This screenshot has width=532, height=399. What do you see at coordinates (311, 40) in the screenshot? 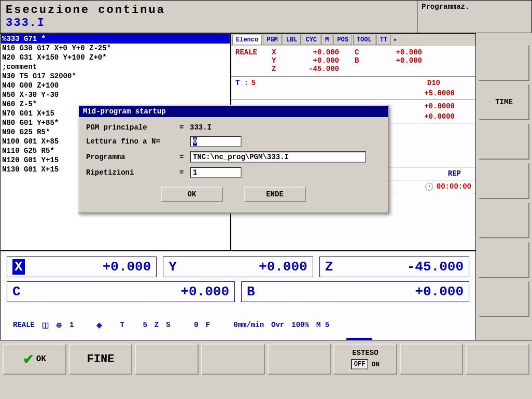
I see `tab-cyc: CYC` at bounding box center [311, 40].